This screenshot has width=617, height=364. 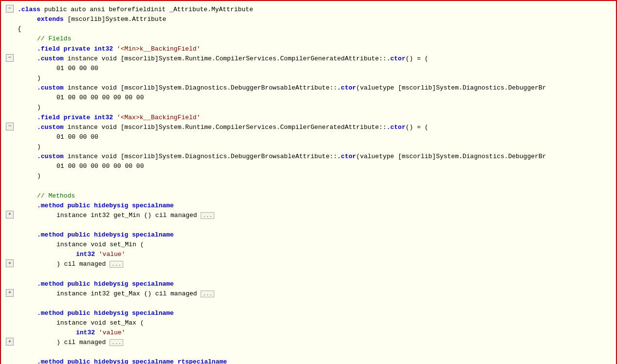 I want to click on code-token: // Fields, so click(x=54, y=39).